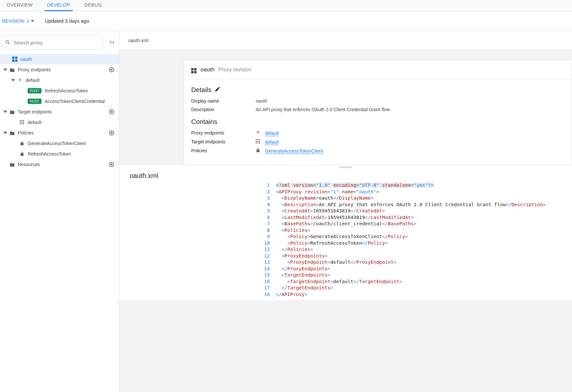 This screenshot has height=392, width=572. I want to click on target-ep-link: default, so click(272, 142).